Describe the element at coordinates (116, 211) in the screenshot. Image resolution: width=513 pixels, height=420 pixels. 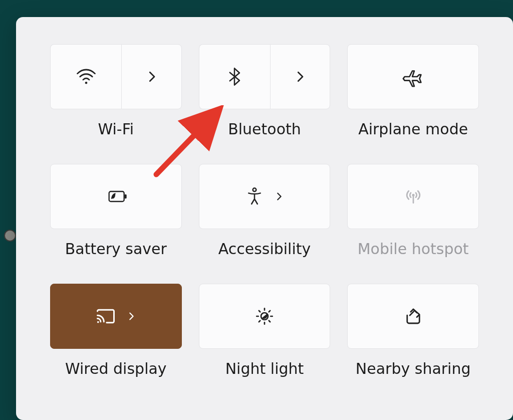
I see `battery-tile: Battery saver` at that location.